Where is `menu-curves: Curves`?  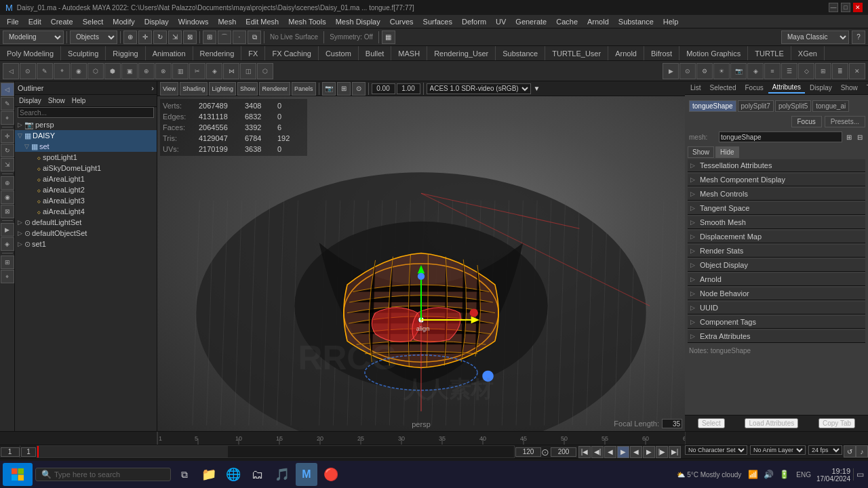 menu-curves: Curves is located at coordinates (401, 22).